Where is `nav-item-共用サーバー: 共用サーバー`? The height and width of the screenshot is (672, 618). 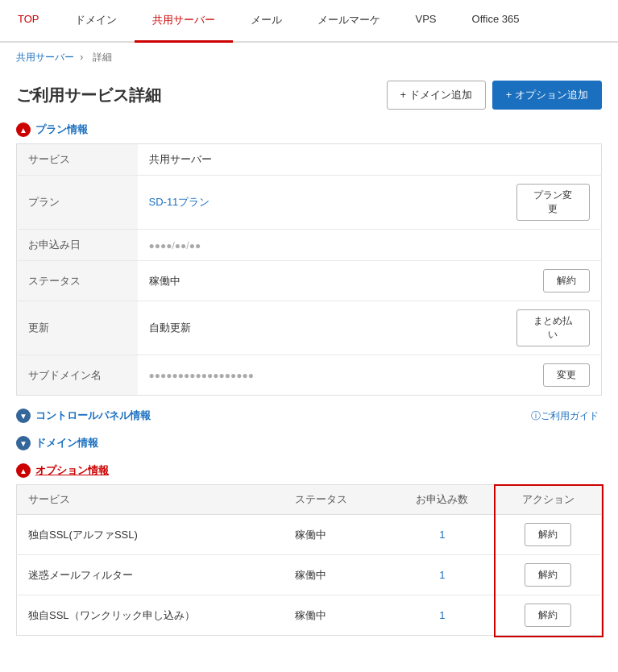
nav-item-共用サーバー: 共用サーバー is located at coordinates (184, 21).